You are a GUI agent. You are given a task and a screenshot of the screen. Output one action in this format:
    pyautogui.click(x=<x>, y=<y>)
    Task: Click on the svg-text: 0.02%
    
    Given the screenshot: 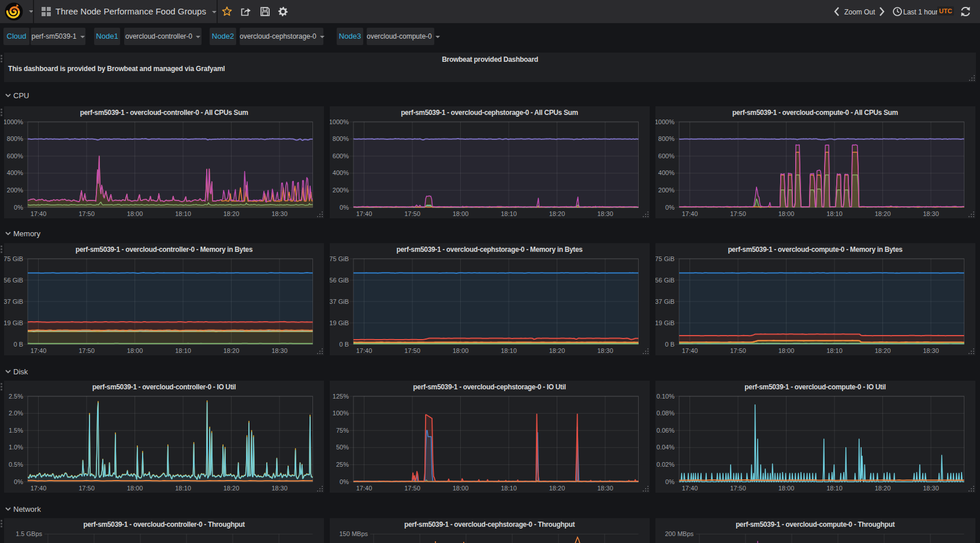 What is the action you would take?
    pyautogui.click(x=665, y=464)
    